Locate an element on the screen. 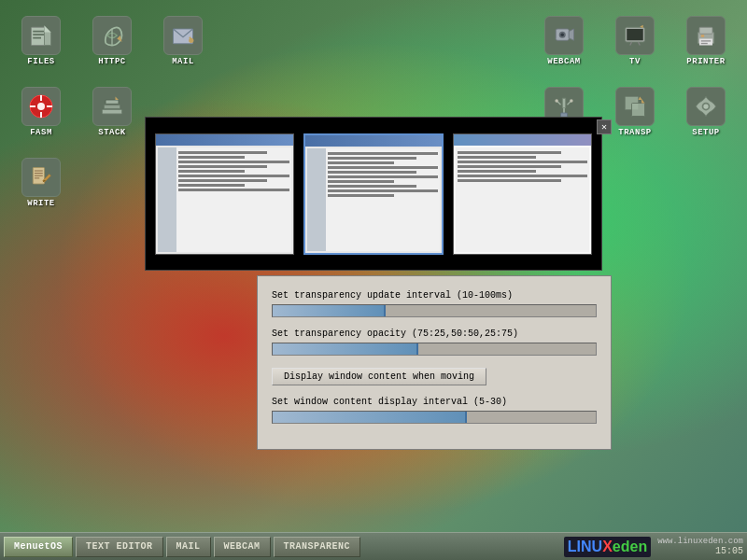 This screenshot has height=560, width=747. fasm-label: FASM is located at coordinates (41, 133).